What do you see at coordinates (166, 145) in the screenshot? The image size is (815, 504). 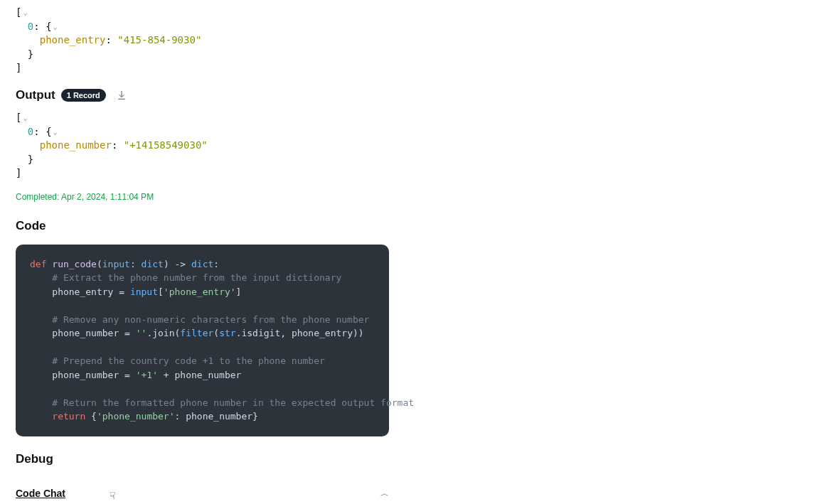 I see `json-value: "+14158549030"` at bounding box center [166, 145].